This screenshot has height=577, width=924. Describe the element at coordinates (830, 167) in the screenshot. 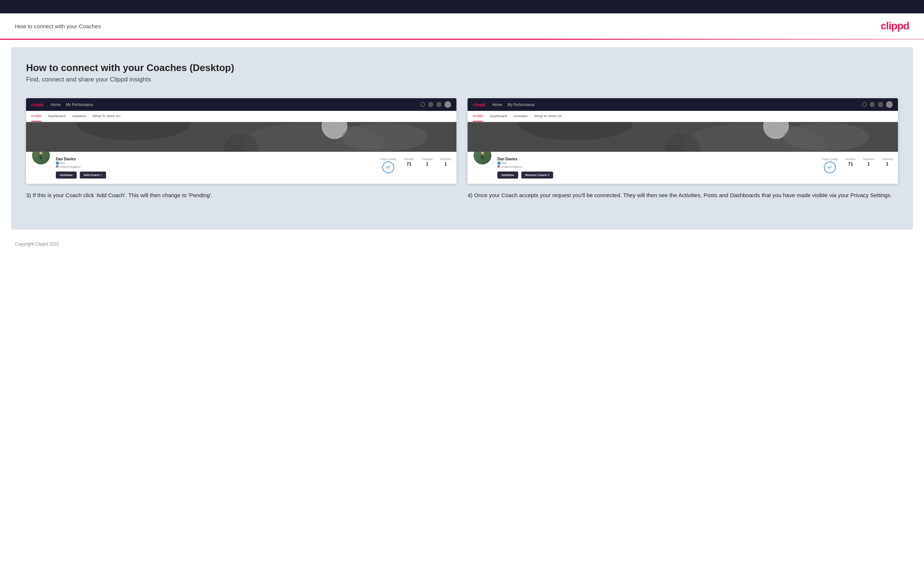

I see `quality-circle-right: 97` at that location.